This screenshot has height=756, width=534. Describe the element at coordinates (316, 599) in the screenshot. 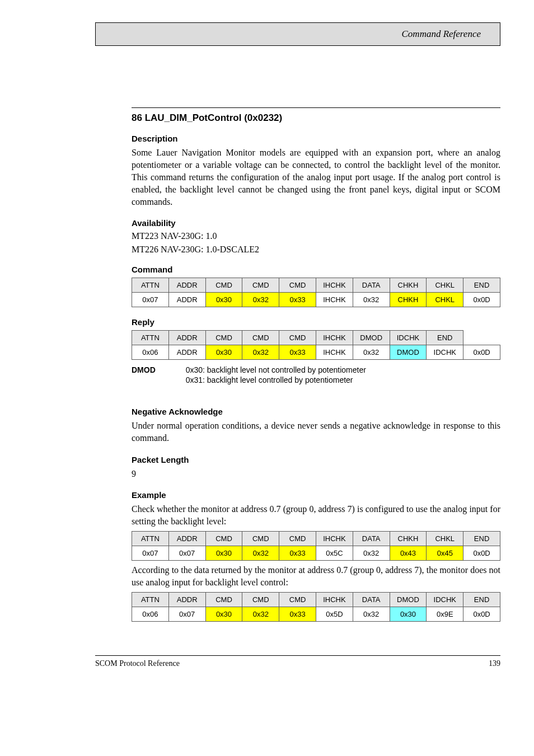

I see `table-header-row: ATTN ADDR CMD CMD CMD IHCHK DATA DMOD ID…` at that location.